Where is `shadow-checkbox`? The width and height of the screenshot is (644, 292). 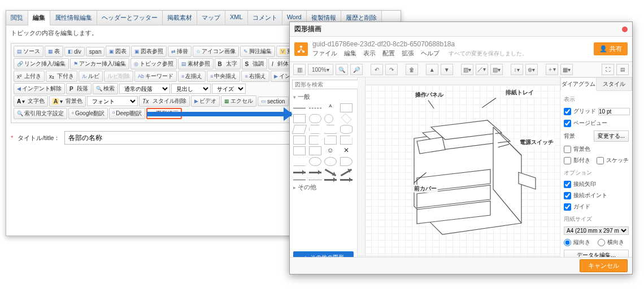
shadow-checkbox is located at coordinates (567, 160).